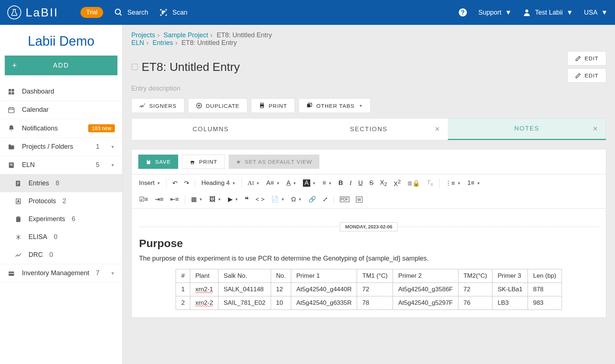 Image resolution: width=615 pixels, height=364 pixels. What do you see at coordinates (64, 201) in the screenshot?
I see `item-count: 2` at bounding box center [64, 201].